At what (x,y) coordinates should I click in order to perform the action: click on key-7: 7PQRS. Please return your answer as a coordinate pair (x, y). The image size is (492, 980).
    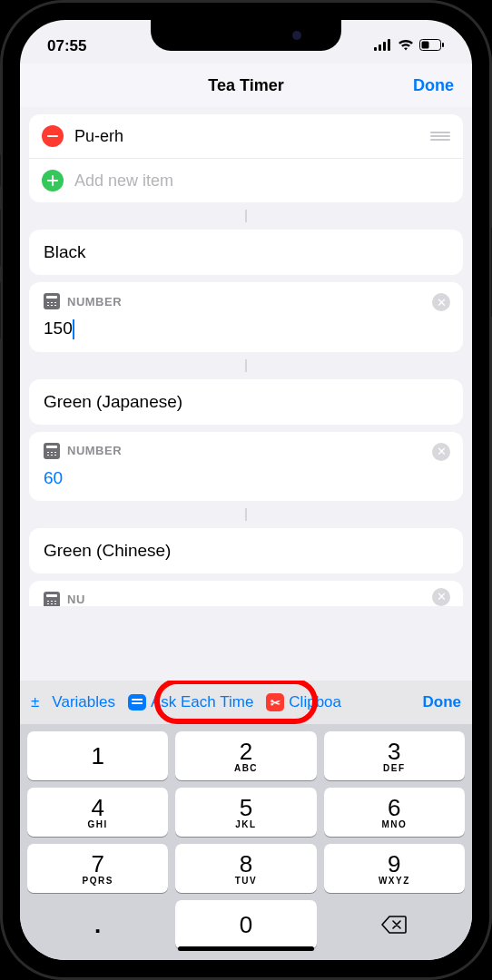
    Looking at the image, I should click on (98, 868).